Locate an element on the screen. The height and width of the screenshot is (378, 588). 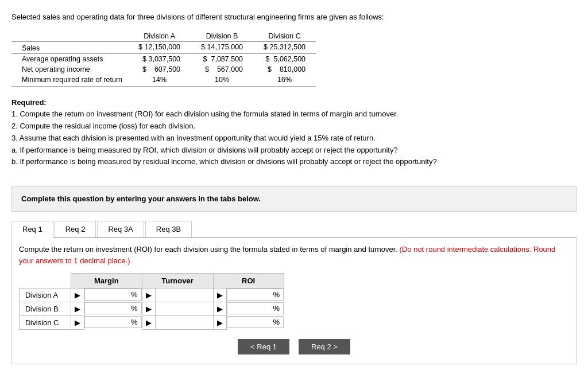
row-label-min-rate: Minimum required rate of return is located at coordinates (70, 80).